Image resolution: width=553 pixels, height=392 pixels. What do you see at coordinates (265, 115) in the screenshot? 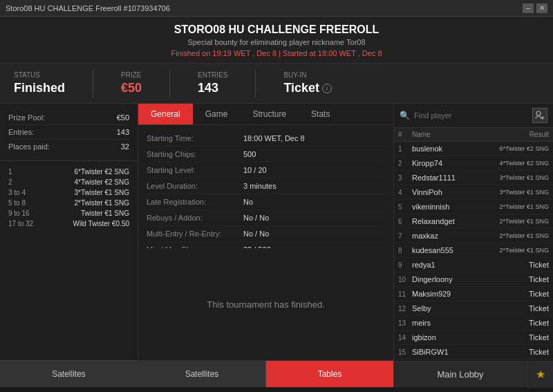
I see `tab-bar: GeneralGameStructureStats` at bounding box center [265, 115].